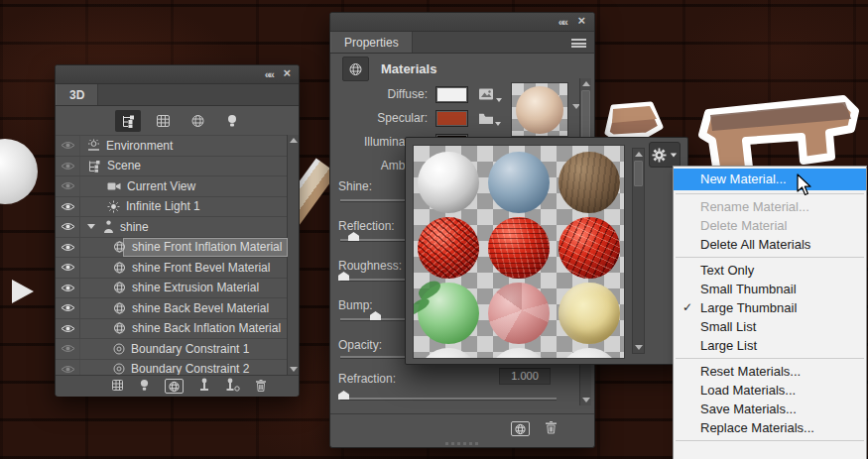 This screenshot has height=459, width=868. I want to click on light-tool-icon, so click(145, 387).